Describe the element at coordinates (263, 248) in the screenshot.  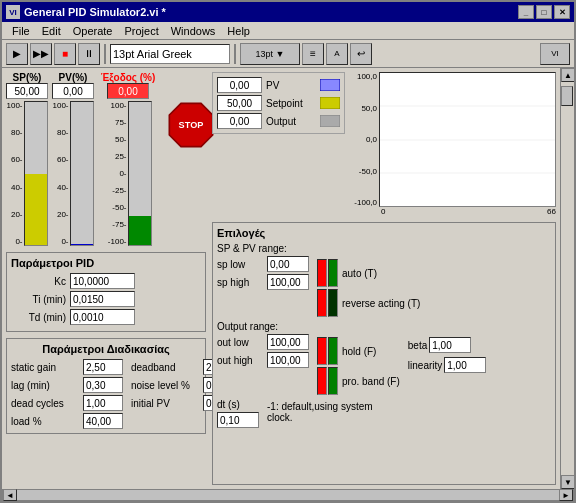
I see `sp-pv-range-label: SP & PV range:` at that location.